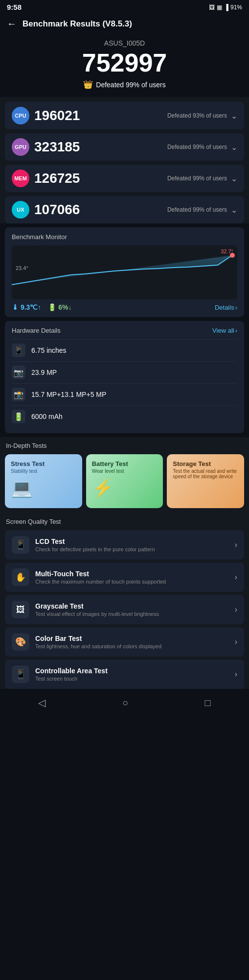 The width and height of the screenshot is (249, 980). What do you see at coordinates (101, 582) in the screenshot?
I see `multitouch-test-desc: Check the maximum number of touch points…` at bounding box center [101, 582].